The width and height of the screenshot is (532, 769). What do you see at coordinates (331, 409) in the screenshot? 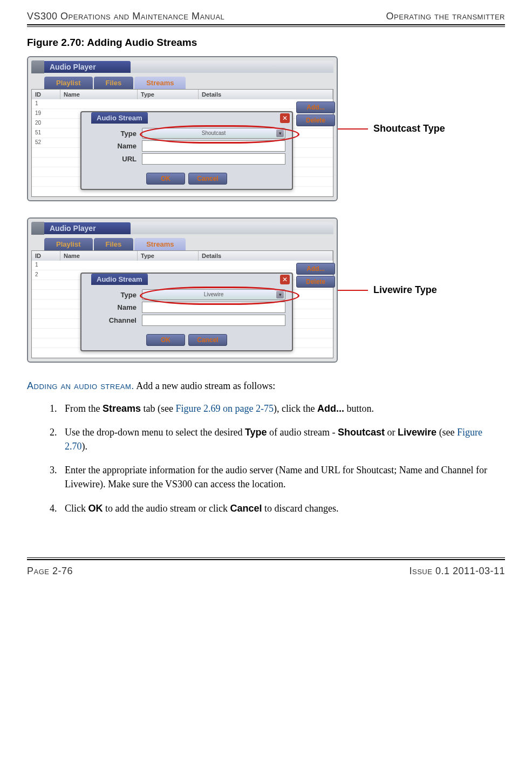
I see `ui-term: Add...` at bounding box center [331, 409].